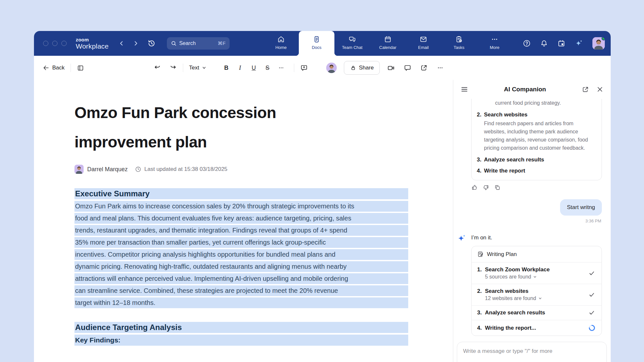  I want to click on assistant-message-text: I’m on it., so click(482, 237).